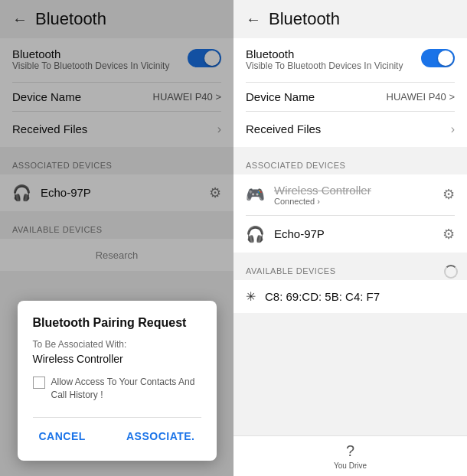 Image resolution: width=467 pixels, height=476 pixels. Describe the element at coordinates (354, 234) in the screenshot. I see `right-echo-name: Echo-97P` at that location.